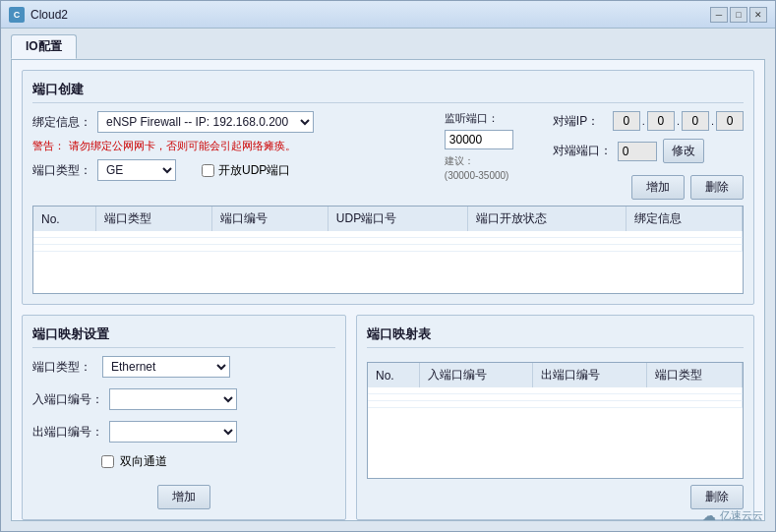 The image size is (776, 532). What do you see at coordinates (555, 385) in the screenshot?
I see `mapping-table: No. 入端口编号 出端口编号 端口类型` at bounding box center [555, 385].